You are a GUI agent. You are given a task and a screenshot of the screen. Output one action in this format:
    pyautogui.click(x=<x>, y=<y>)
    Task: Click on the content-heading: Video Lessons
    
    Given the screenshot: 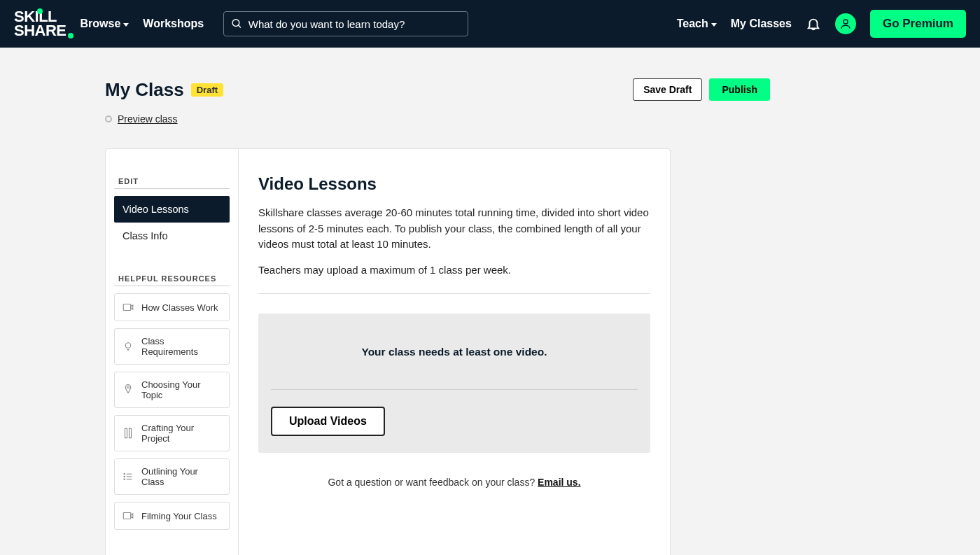 What is the action you would take?
    pyautogui.click(x=454, y=184)
    